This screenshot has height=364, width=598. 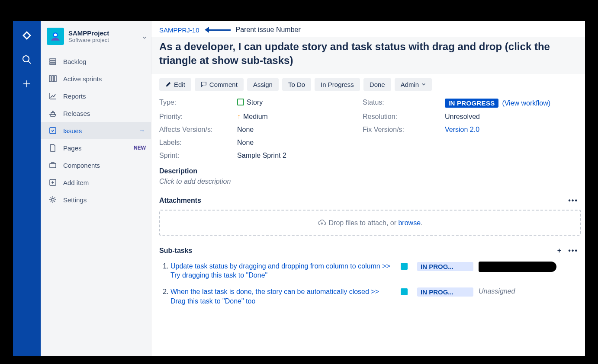 What do you see at coordinates (168, 84) in the screenshot?
I see `pencil-icon` at bounding box center [168, 84].